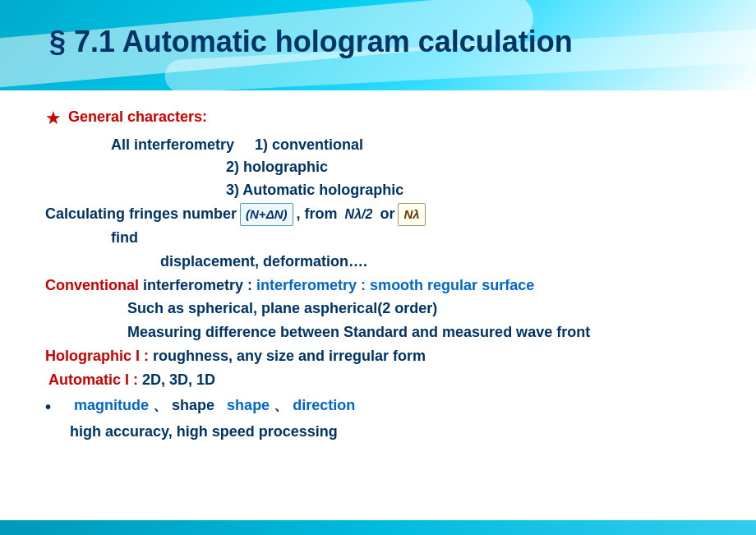  Describe the element at coordinates (97, 356) in the screenshot. I see `holographic-red: Holographic I :` at that location.